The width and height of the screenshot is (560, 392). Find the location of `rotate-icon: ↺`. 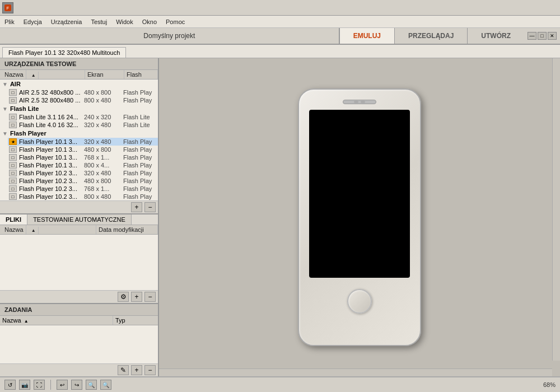

rotate-icon: ↺ is located at coordinates (10, 385).